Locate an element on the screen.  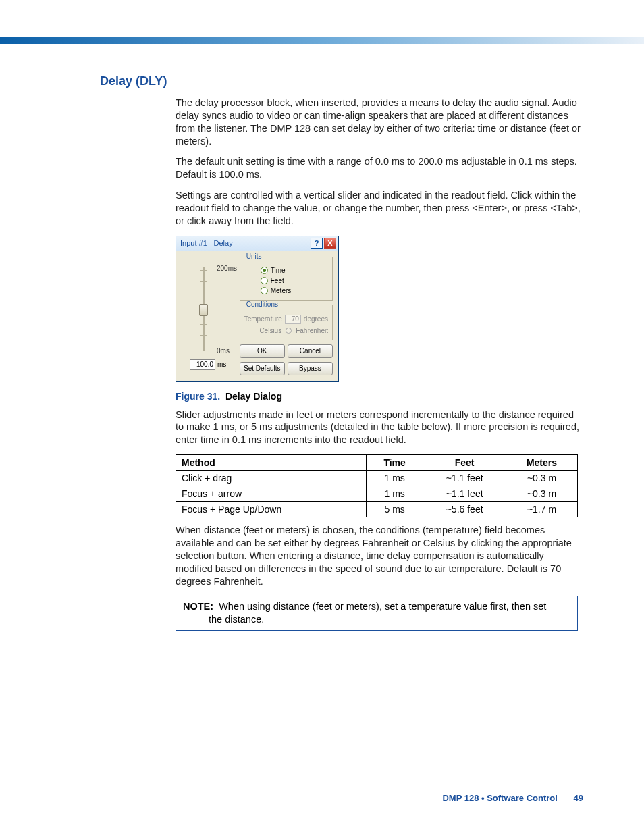
dialog-body: 200ms 0ms m is located at coordinates (257, 316).